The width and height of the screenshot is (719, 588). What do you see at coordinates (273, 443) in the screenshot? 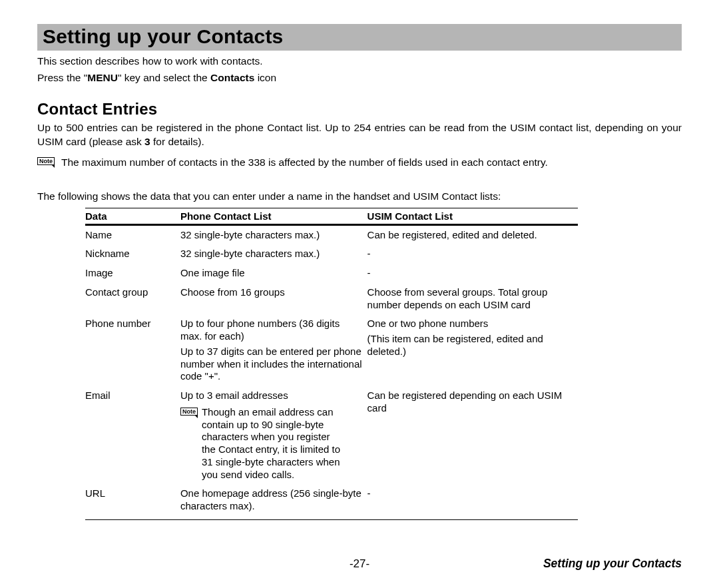
I see `inline-note-text: Though an email address can contain up t…` at bounding box center [273, 443].